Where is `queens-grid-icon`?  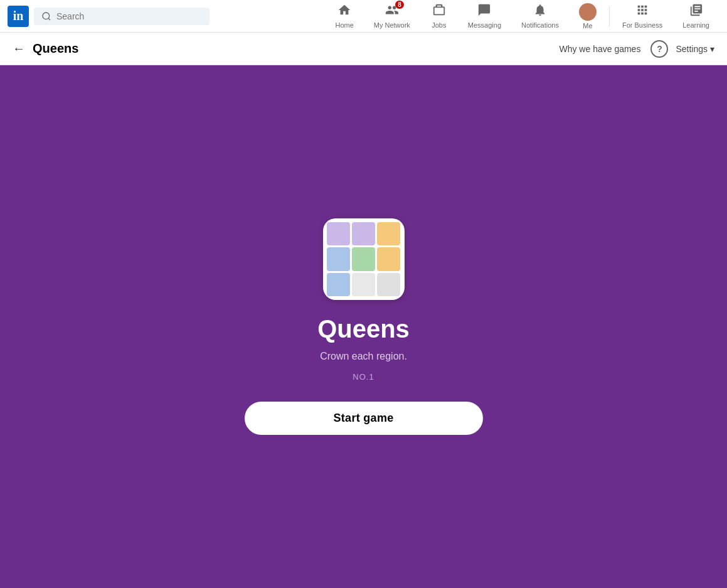 queens-grid-icon is located at coordinates (364, 259).